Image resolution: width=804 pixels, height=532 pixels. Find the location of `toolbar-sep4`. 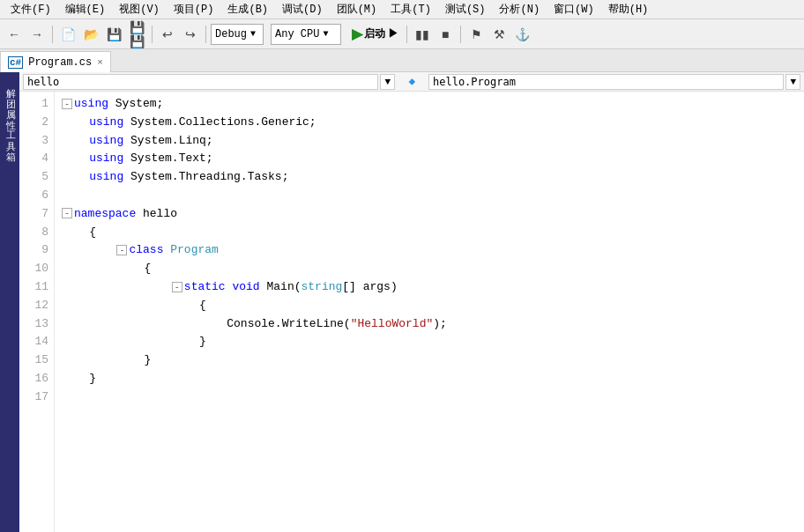

toolbar-sep4 is located at coordinates (407, 34).